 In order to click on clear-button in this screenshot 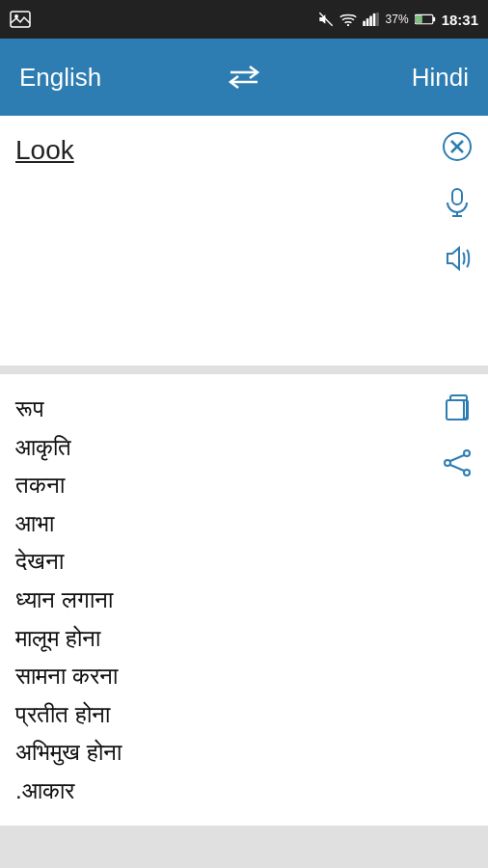, I will do `click(457, 147)`.